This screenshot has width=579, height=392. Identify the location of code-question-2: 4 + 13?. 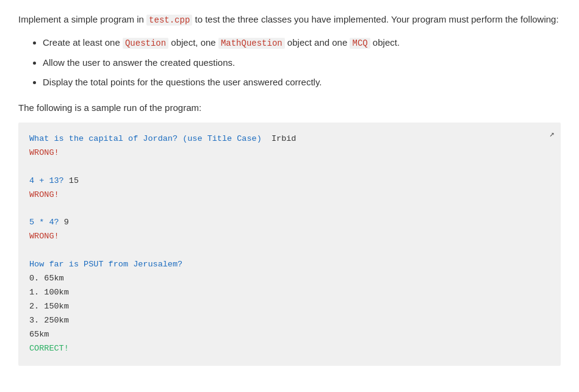
(46, 180).